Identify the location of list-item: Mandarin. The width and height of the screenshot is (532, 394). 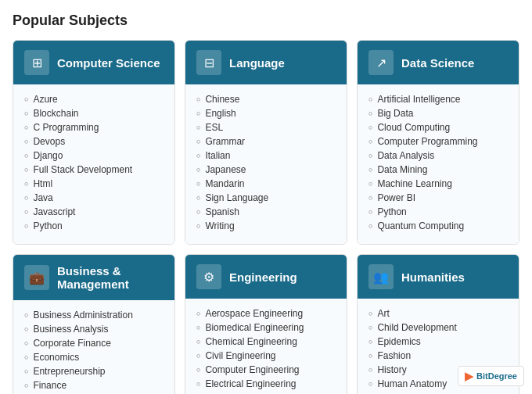
(266, 184).